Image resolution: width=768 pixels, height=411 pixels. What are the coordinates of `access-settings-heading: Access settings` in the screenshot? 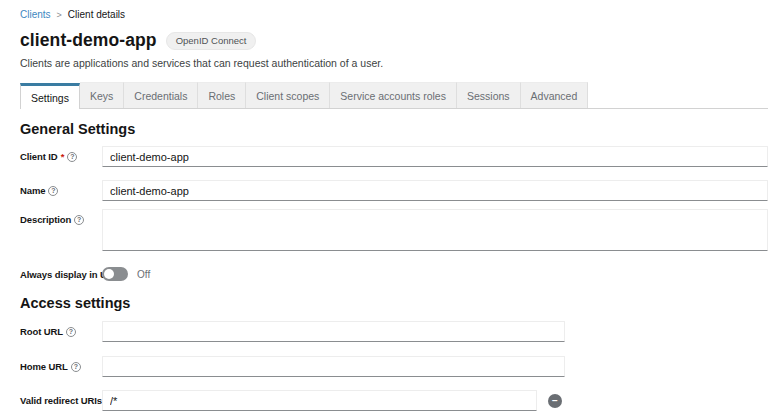 It's located at (394, 303).